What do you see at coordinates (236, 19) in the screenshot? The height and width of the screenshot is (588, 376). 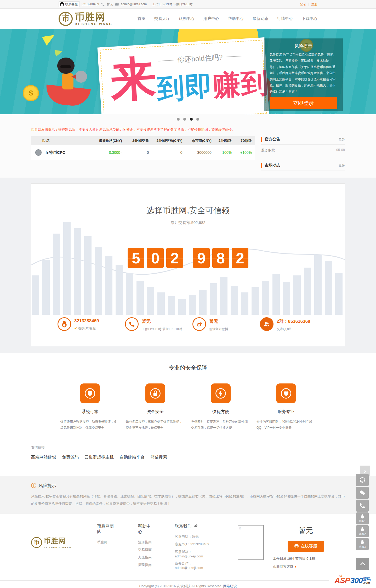 I see `nav-help-center: 帮助中心` at bounding box center [236, 19].